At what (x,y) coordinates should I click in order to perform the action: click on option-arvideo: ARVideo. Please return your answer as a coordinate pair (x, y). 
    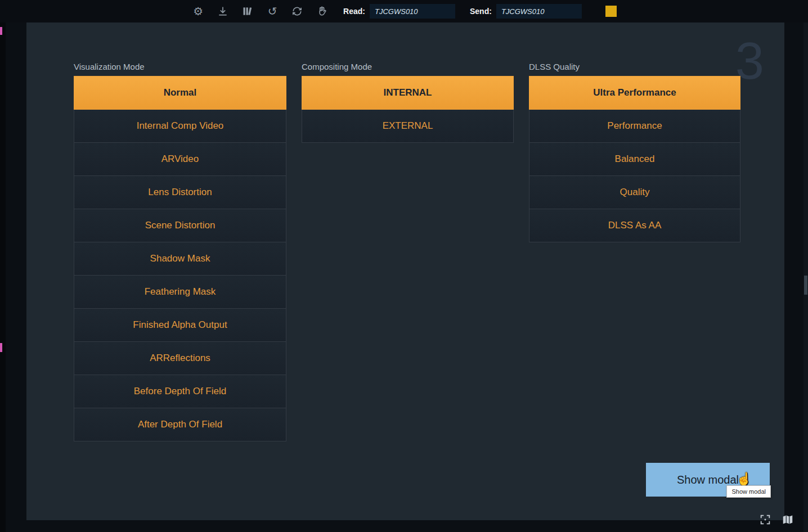
    Looking at the image, I should click on (180, 159).